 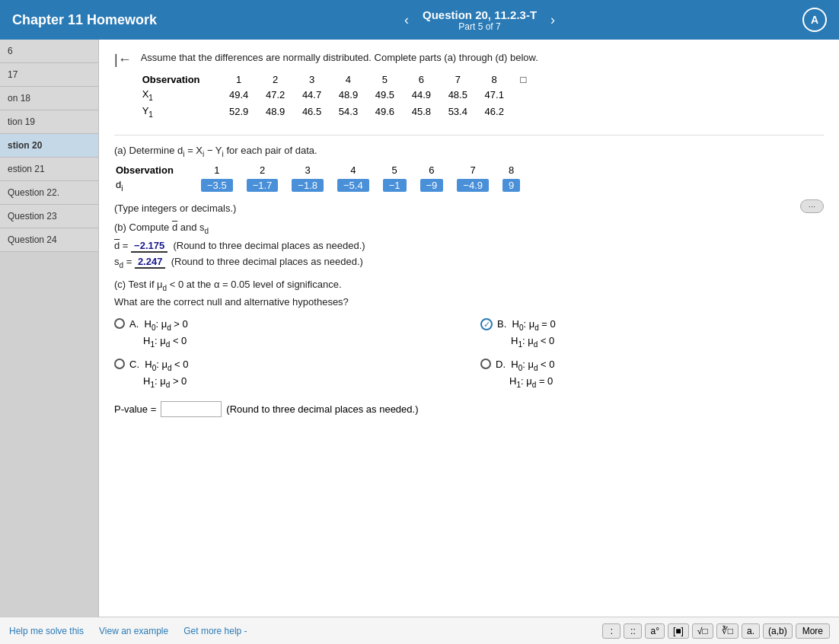 What do you see at coordinates (388, 79) in the screenshot?
I see `col-5: 5` at bounding box center [388, 79].